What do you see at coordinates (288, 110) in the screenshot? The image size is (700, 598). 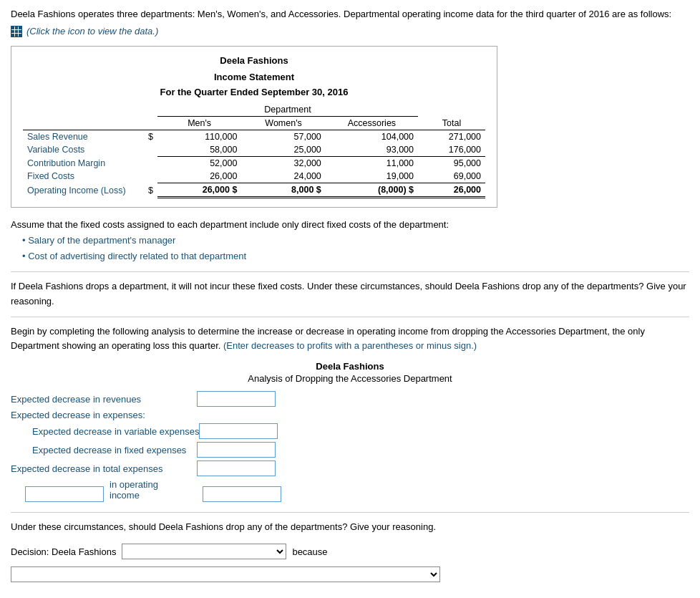 I see `dept-header: Department` at bounding box center [288, 110].